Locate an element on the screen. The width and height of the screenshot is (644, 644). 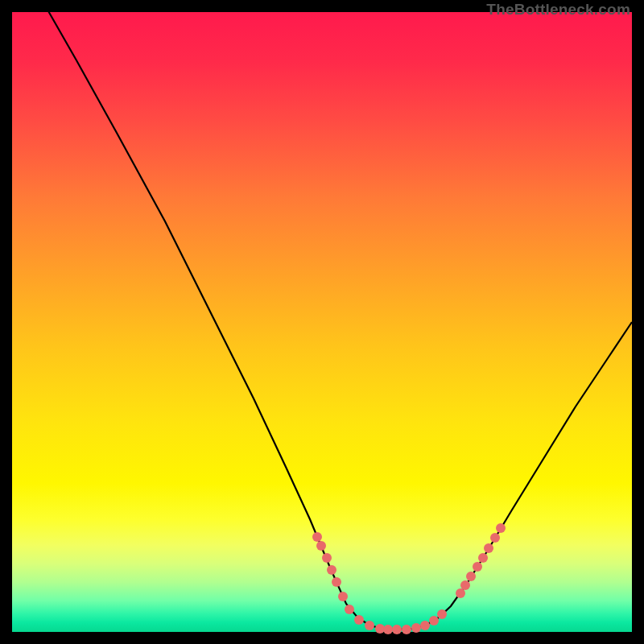
marker-group is located at coordinates (409, 579).